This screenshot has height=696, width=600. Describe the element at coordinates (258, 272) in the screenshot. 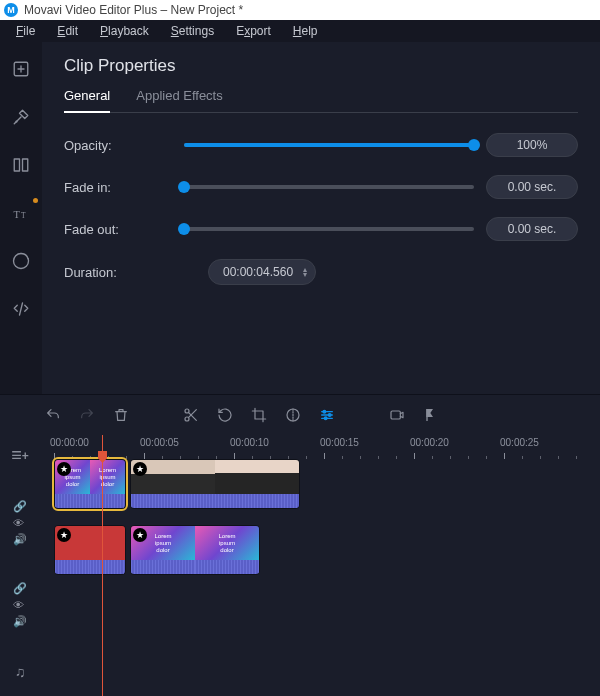

I see `value-duration: 00:00:04.560` at that location.